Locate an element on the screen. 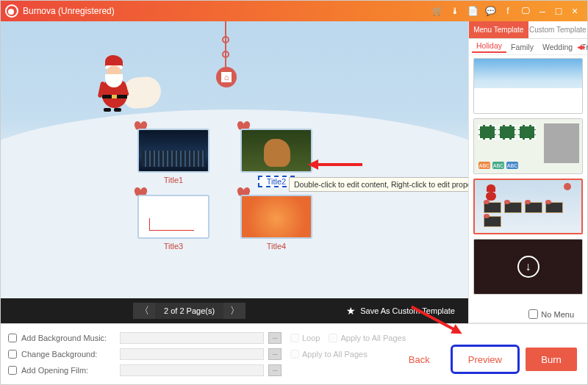 This screenshot has width=588, height=385. page-indicator: 2 of 2 Page(s) is located at coordinates (190, 311).